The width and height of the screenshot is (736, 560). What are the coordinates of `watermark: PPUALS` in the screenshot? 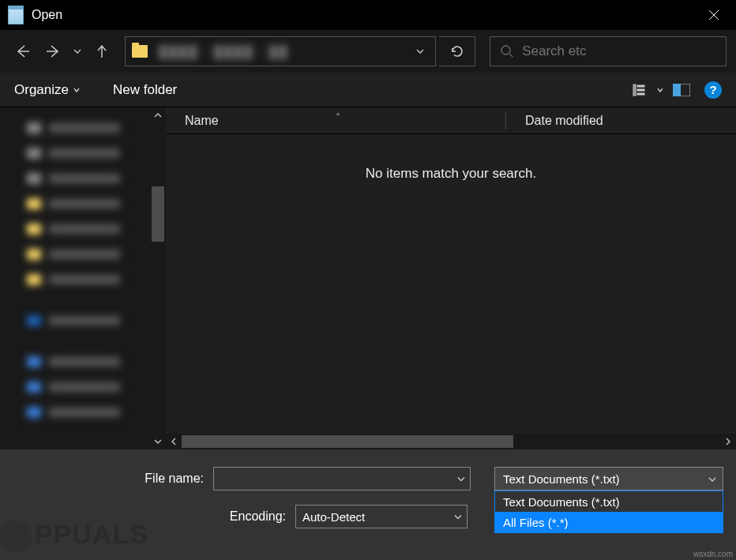 It's located at (74, 536).